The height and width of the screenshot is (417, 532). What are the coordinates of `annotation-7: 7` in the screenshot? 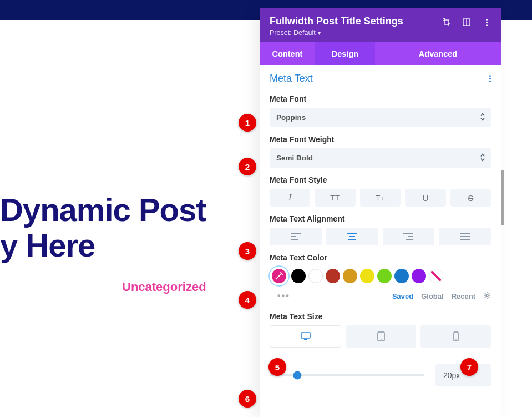 It's located at (469, 367).